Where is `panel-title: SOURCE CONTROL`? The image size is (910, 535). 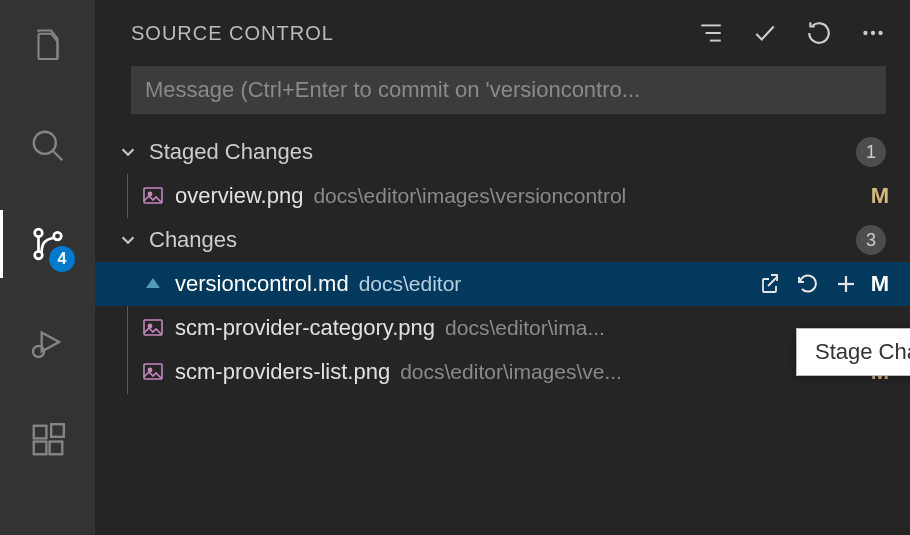 panel-title: SOURCE CONTROL is located at coordinates (414, 34).